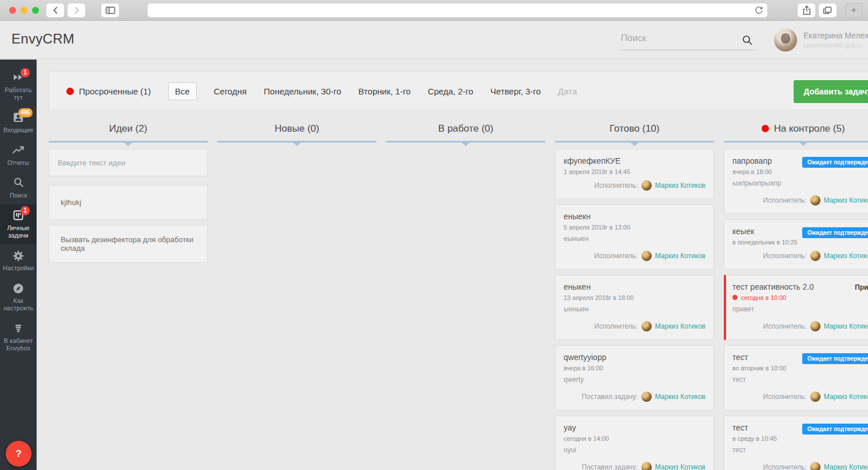 This screenshot has width=868, height=470. Describe the element at coordinates (800, 439) in the screenshot. I see `task-date: в среду в 10:45` at that location.